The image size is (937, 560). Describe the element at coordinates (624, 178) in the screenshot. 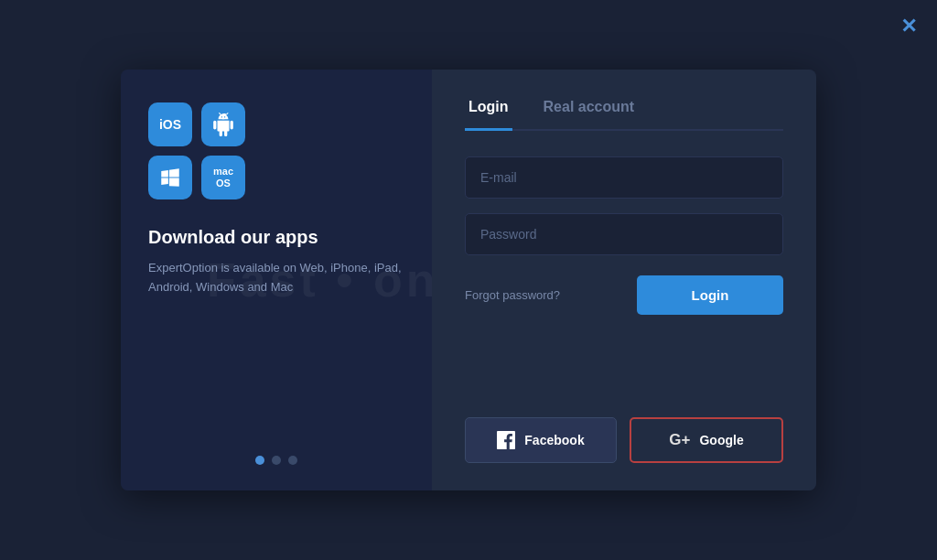

I see `email-group` at that location.